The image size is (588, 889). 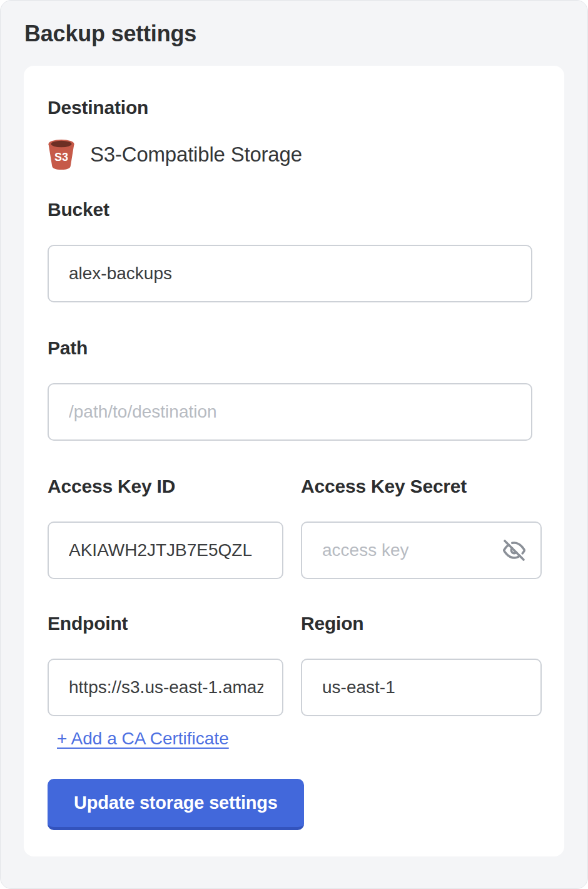 What do you see at coordinates (294, 250) in the screenshot?
I see `bucket-field: Bucket` at bounding box center [294, 250].